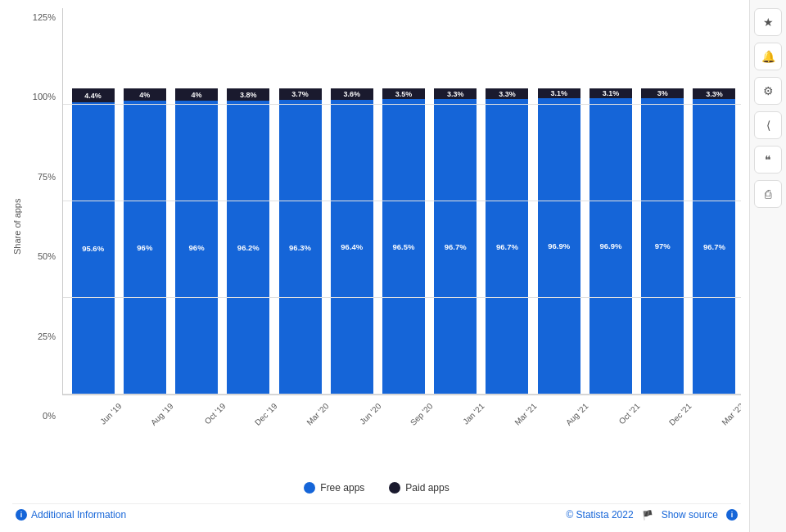 Image resolution: width=786 pixels, height=532 pixels. Describe the element at coordinates (17, 227) in the screenshot. I see `y-axis-label: Share of apps` at that location.